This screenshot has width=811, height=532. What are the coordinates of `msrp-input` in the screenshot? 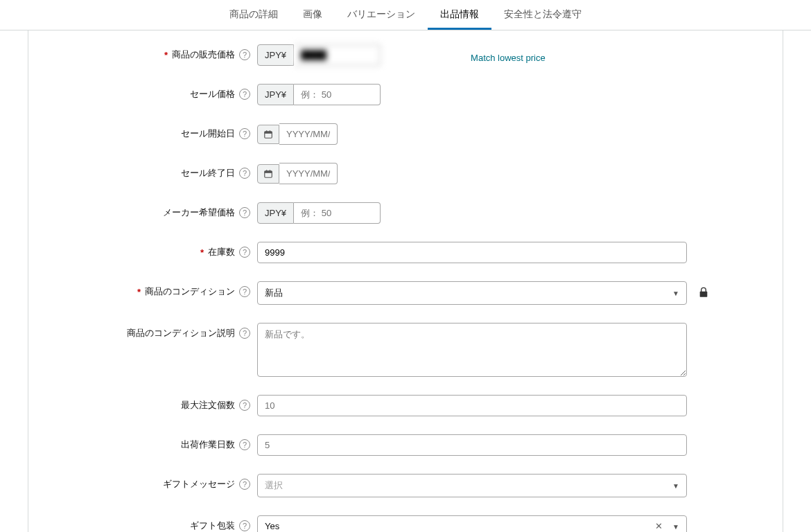 It's located at (337, 213).